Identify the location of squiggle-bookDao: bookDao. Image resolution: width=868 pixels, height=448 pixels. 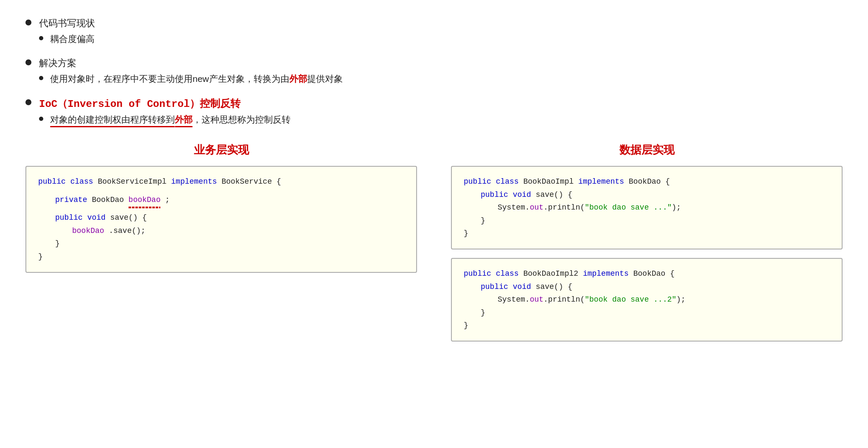
(145, 200).